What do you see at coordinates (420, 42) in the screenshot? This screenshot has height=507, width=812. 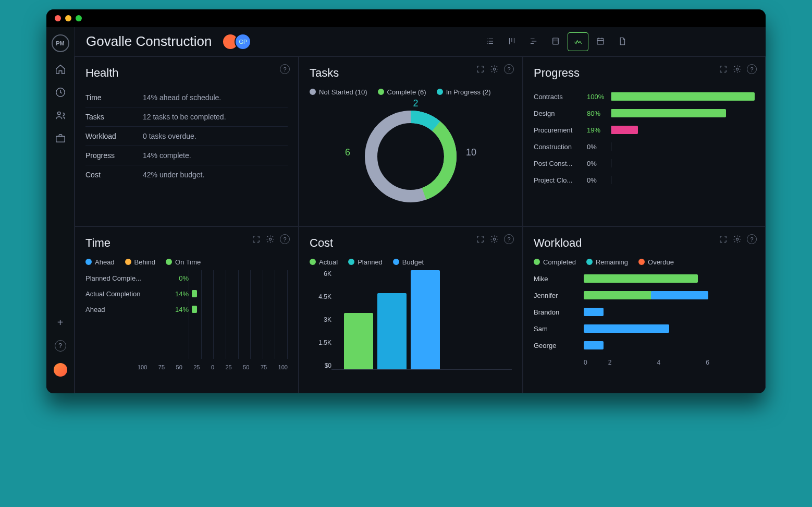 I see `header-bar: Govalle Construction GP` at bounding box center [420, 42].